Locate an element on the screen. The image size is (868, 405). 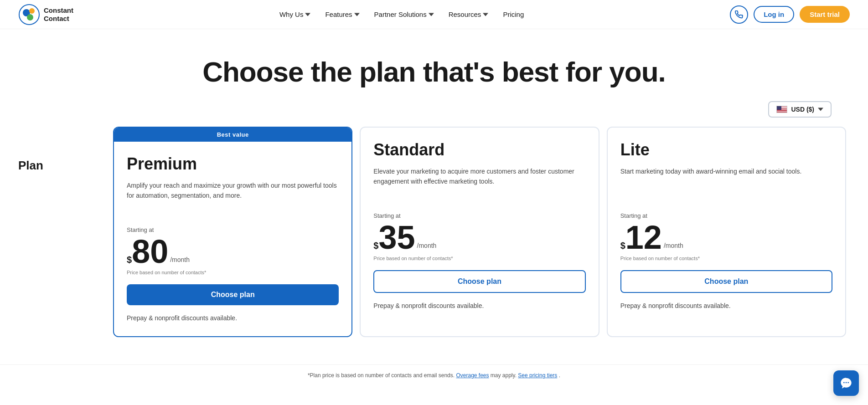
phone-button is located at coordinates (739, 15).